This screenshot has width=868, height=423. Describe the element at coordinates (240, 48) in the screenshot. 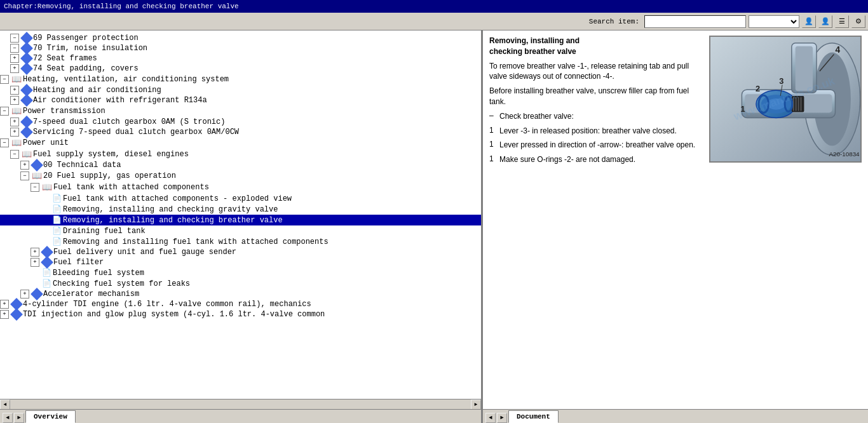

I see `tree-item-2: −70 Trim, noise insulation` at that location.